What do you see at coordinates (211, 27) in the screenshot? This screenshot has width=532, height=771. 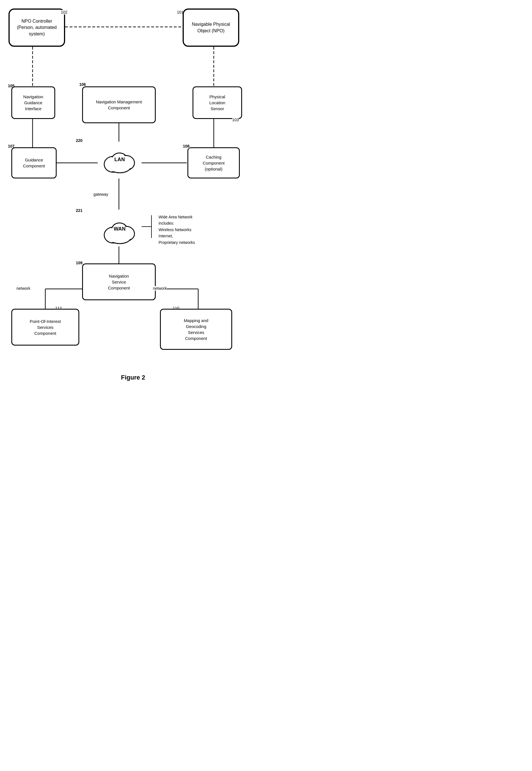 I see `npo-box: Navigable Physical Object (NPO)` at bounding box center [211, 27].